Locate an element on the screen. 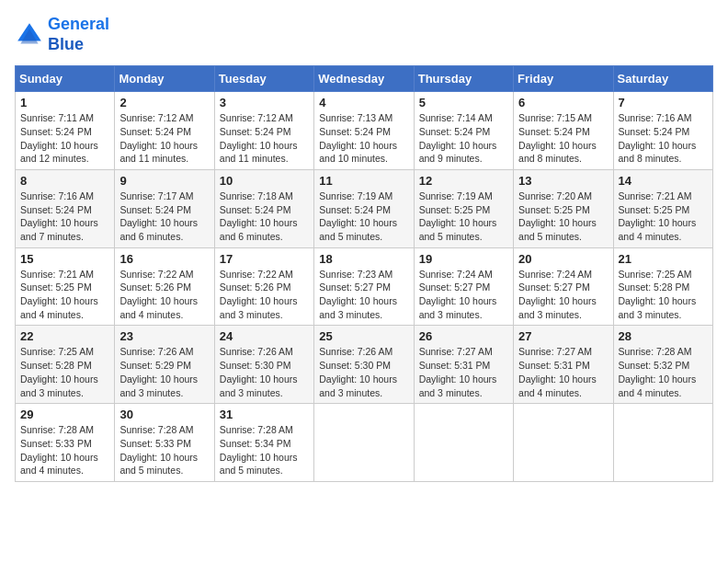 Image resolution: width=728 pixels, height=563 pixels. day-number: 26 is located at coordinates (463, 337).